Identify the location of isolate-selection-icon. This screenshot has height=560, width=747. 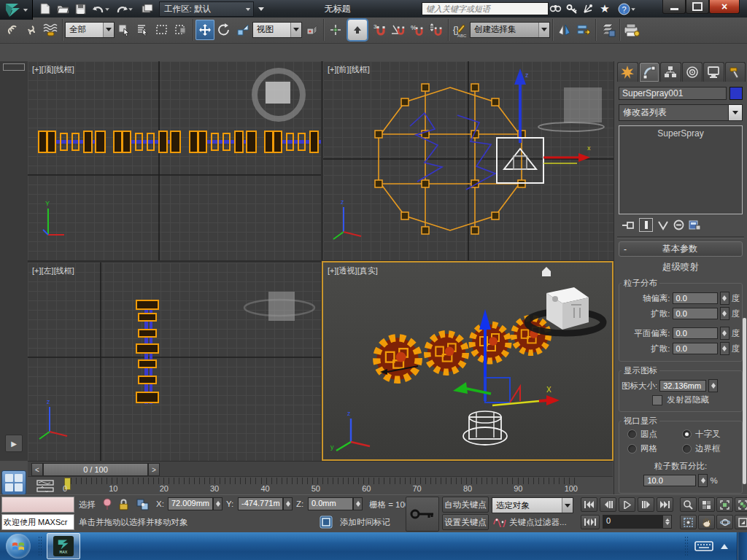
(326, 522).